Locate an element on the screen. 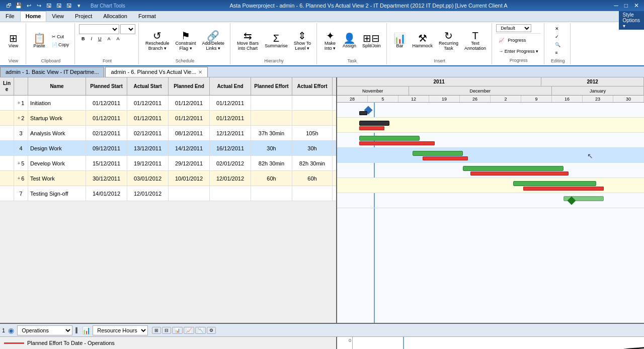  editing-btn1: ✕ is located at coordinates (557, 29).